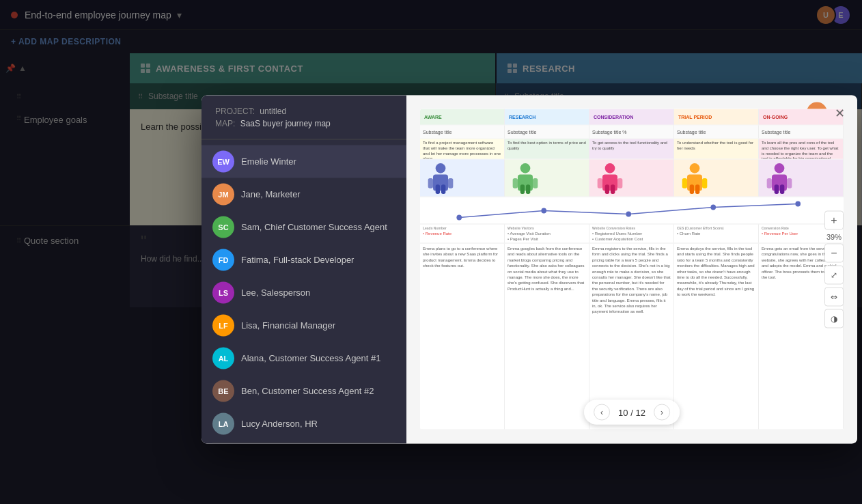 The height and width of the screenshot is (504, 862). Describe the element at coordinates (717, 132) in the screenshot. I see `ps-4: Substage title` at that location.